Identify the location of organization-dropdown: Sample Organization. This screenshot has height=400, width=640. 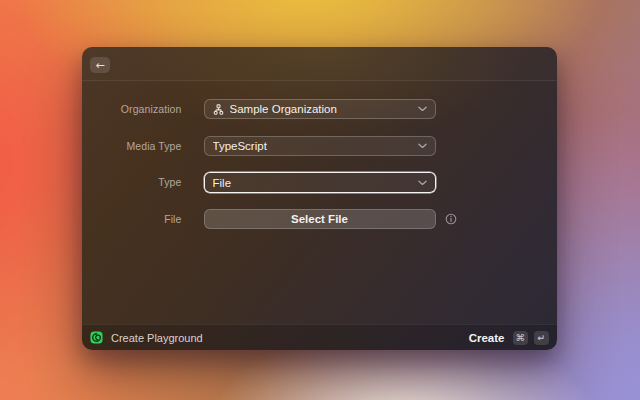
(320, 109).